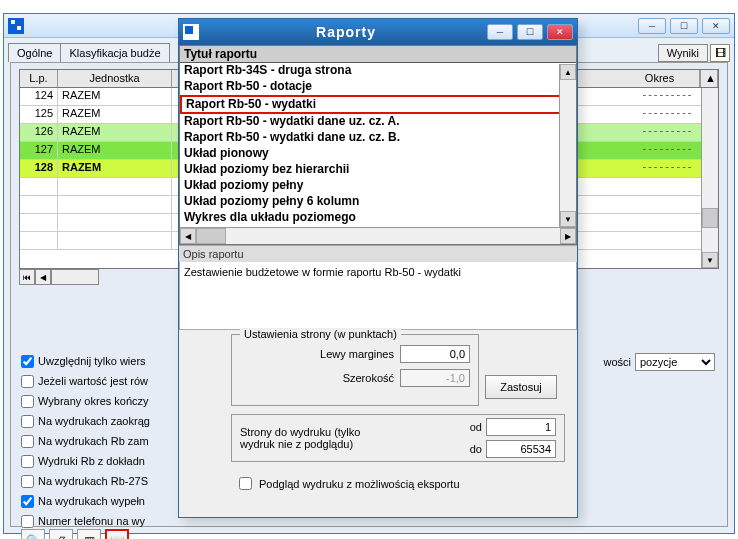 The height and width of the screenshot is (539, 738). I want to click on dialog-titlebar: Raporty ─ ☐ ✕, so click(378, 32).